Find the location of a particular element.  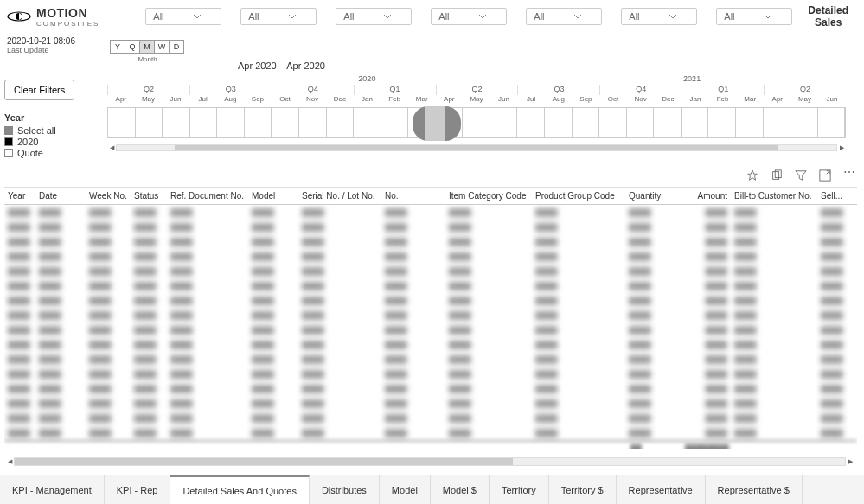

time-grain-W: W is located at coordinates (162, 47).